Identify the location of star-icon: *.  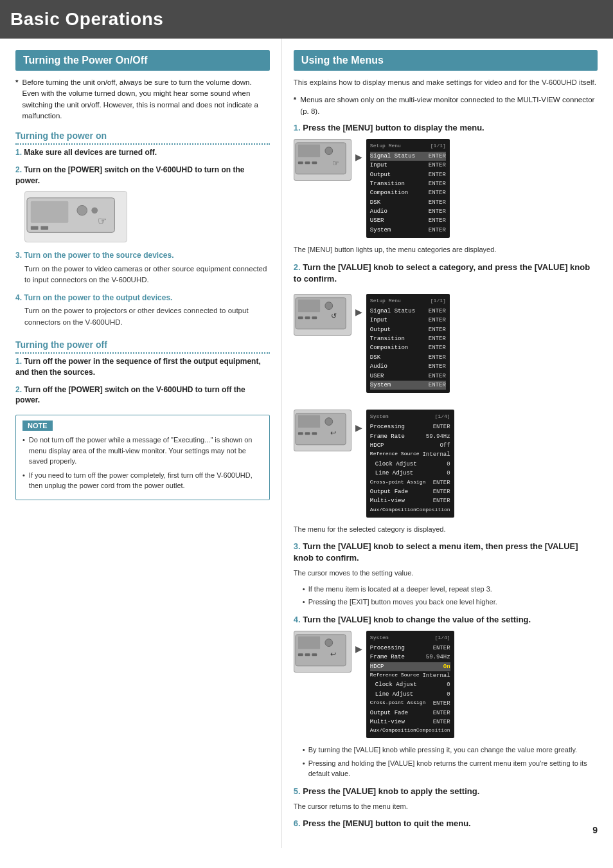
(17, 99).